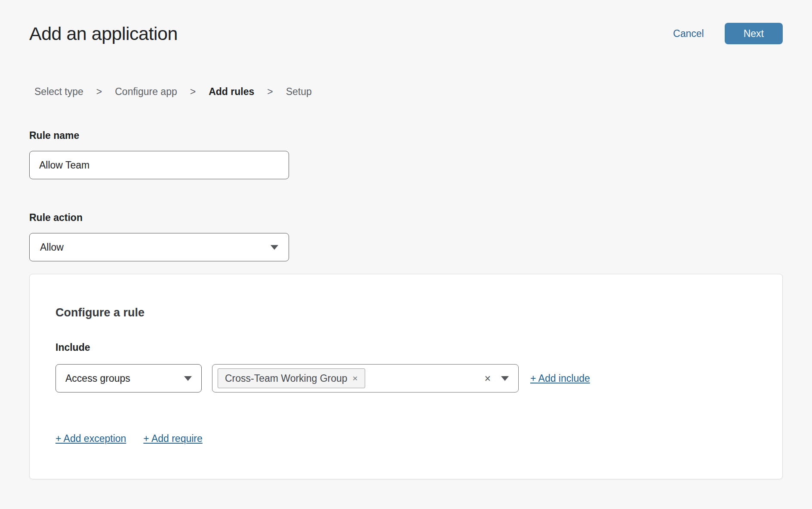 The image size is (812, 509). Describe the element at coordinates (488, 378) in the screenshot. I see `clear-selection-icon: ×` at that location.